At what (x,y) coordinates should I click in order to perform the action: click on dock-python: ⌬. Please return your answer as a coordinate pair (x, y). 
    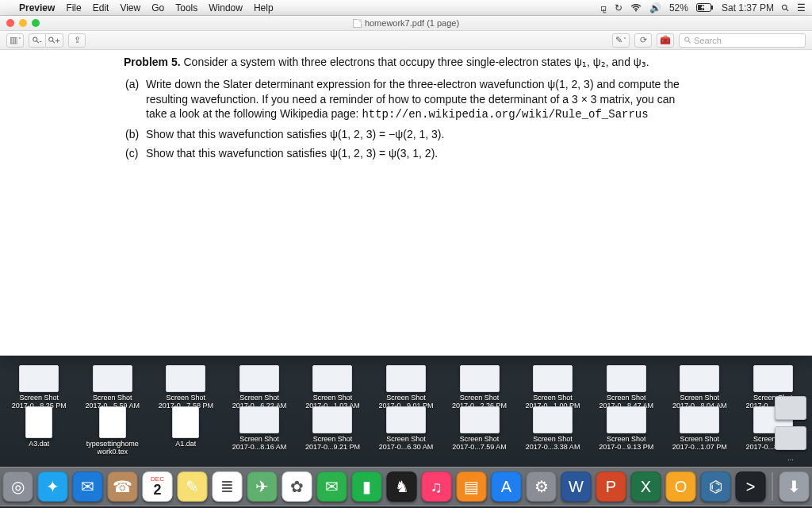
    Looking at the image, I should click on (716, 487).